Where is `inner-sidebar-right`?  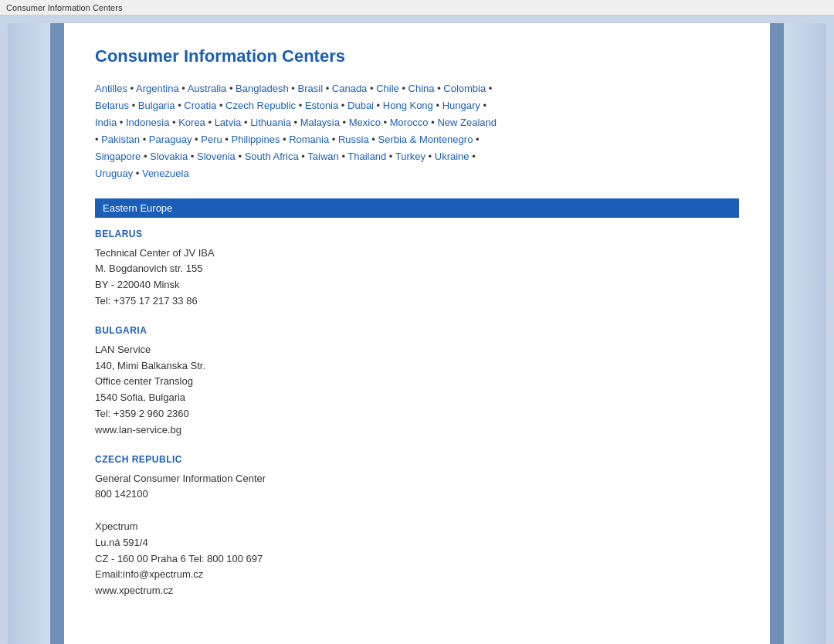
inner-sidebar-right is located at coordinates (777, 334).